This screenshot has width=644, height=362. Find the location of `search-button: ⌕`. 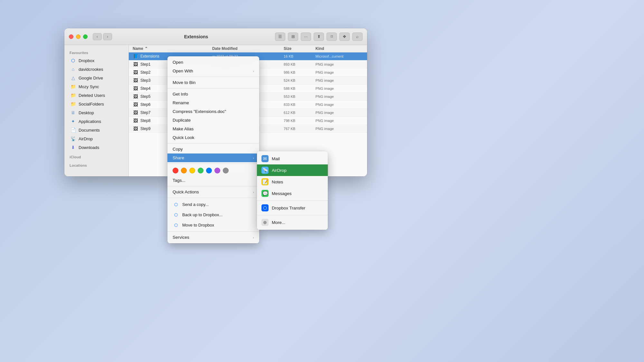

search-button: ⌕ is located at coordinates (357, 37).